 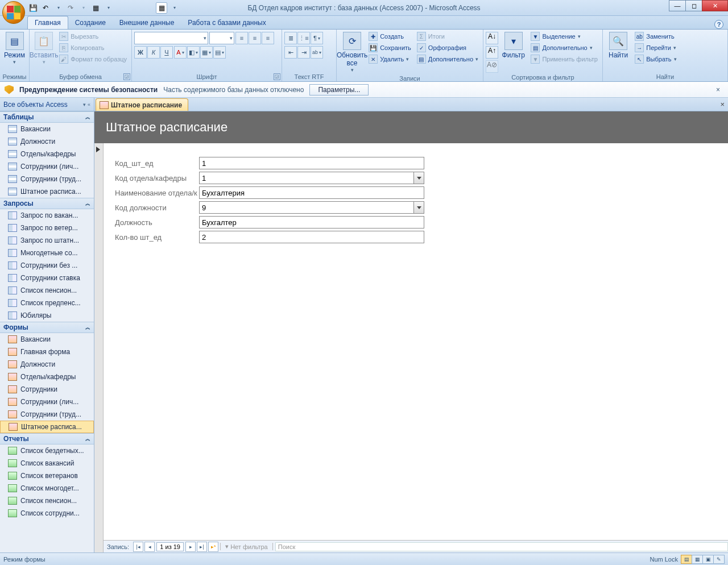 I want to click on nav-item: Список пенсион..., so click(x=47, y=501).